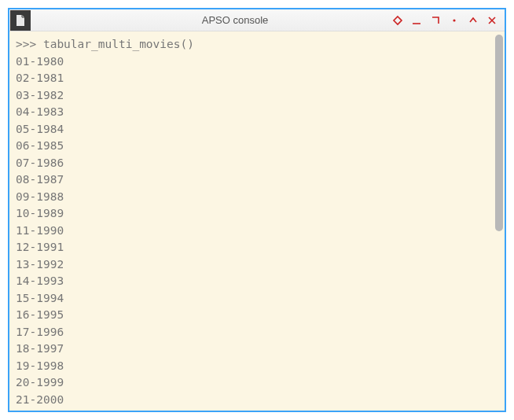 The height and width of the screenshot is (420, 514). What do you see at coordinates (492, 20) in the screenshot?
I see `close-button` at bounding box center [492, 20].